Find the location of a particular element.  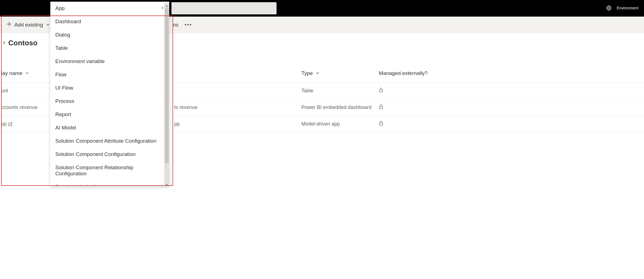

collapse-chevron-icon is located at coordinates (4, 43).